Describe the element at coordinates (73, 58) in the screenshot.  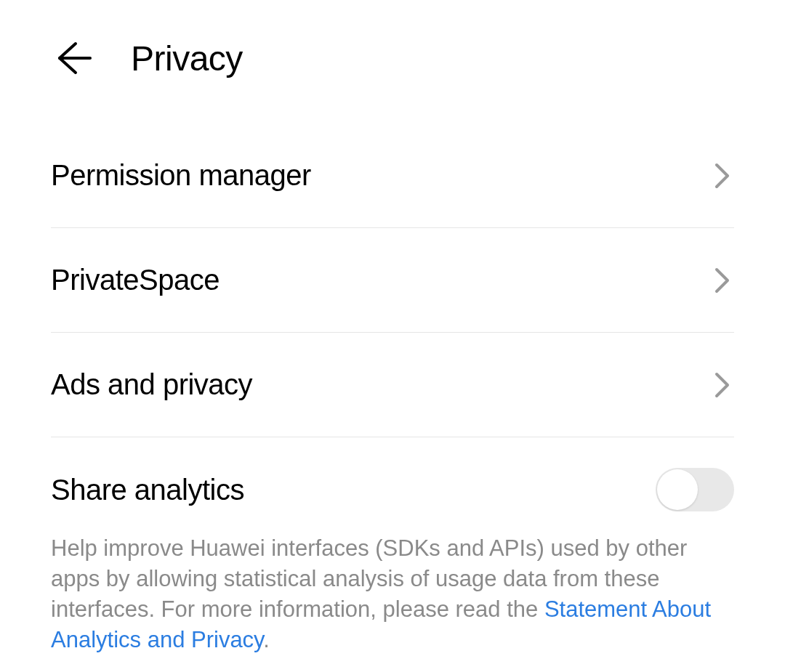
I see `back-icon` at that location.